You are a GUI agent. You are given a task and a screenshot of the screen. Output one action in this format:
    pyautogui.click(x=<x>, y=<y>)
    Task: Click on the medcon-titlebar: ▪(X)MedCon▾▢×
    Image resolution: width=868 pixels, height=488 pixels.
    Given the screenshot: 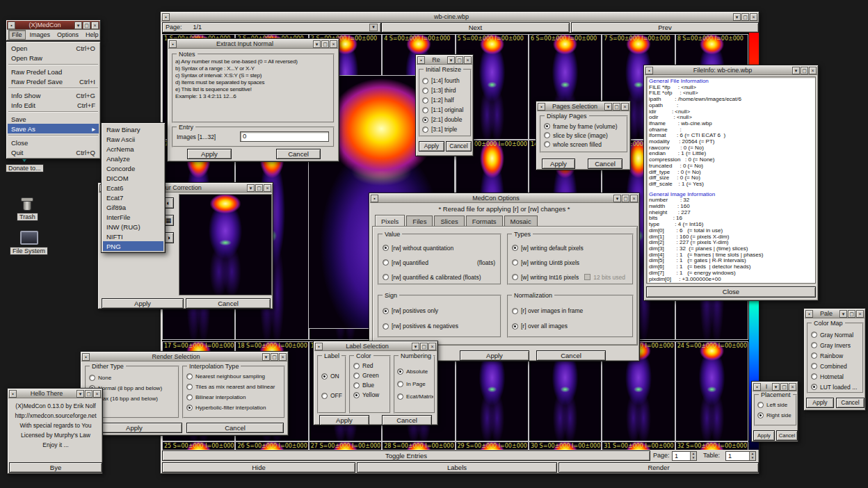 What is the action you would take?
    pyautogui.click(x=53, y=25)
    